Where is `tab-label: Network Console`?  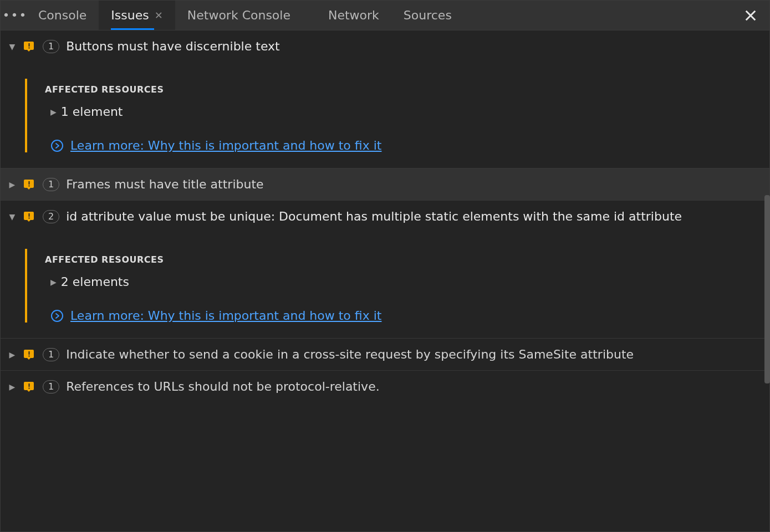 tab-label: Network Console is located at coordinates (239, 16).